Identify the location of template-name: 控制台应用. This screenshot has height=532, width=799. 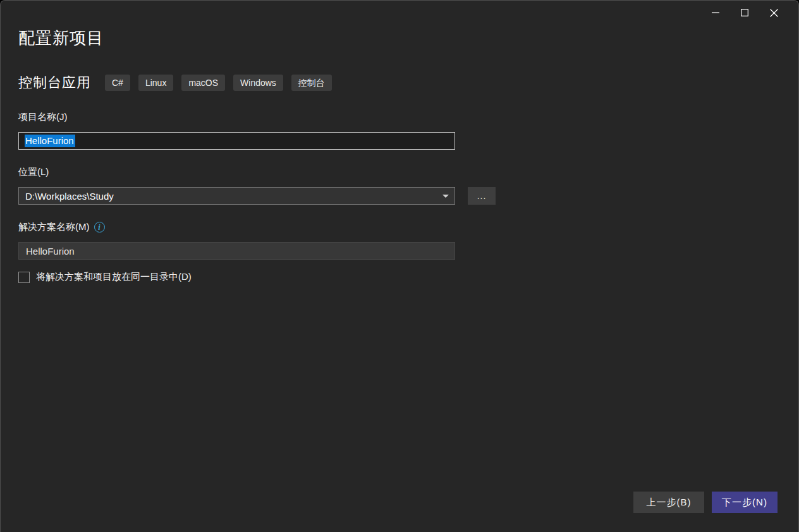
(54, 83).